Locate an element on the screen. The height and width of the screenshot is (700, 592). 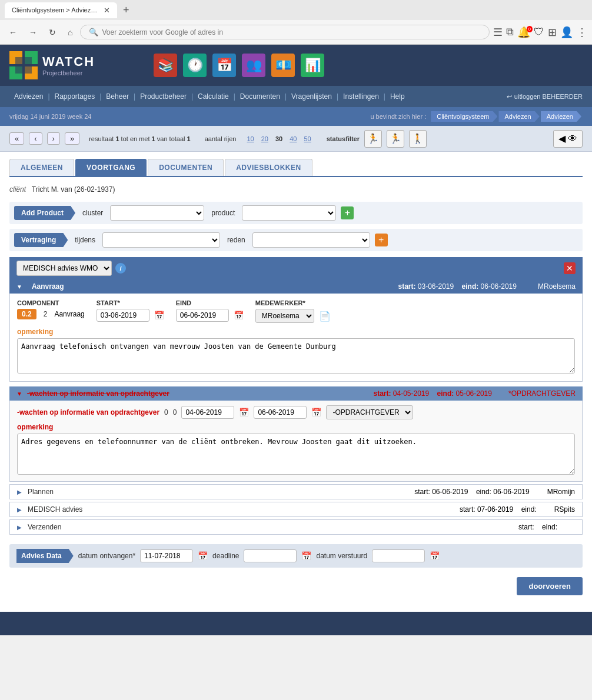
advies-data-button: Advies Data is located at coordinates (45, 556).